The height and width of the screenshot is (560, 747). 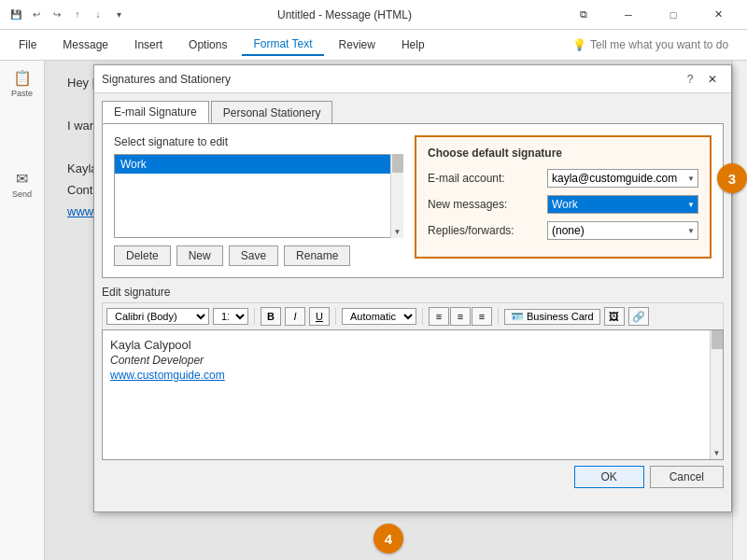 What do you see at coordinates (22, 184) in the screenshot?
I see `sidebar-item-send: ✉ Send` at bounding box center [22, 184].